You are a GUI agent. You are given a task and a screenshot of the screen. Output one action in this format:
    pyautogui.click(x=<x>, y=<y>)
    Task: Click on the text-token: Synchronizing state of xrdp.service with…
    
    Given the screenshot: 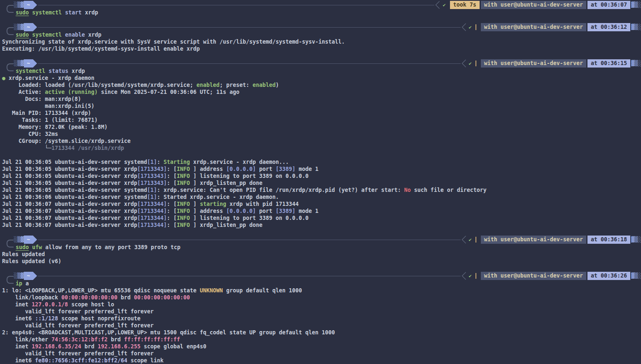 What is the action you would take?
    pyautogui.click(x=174, y=42)
    